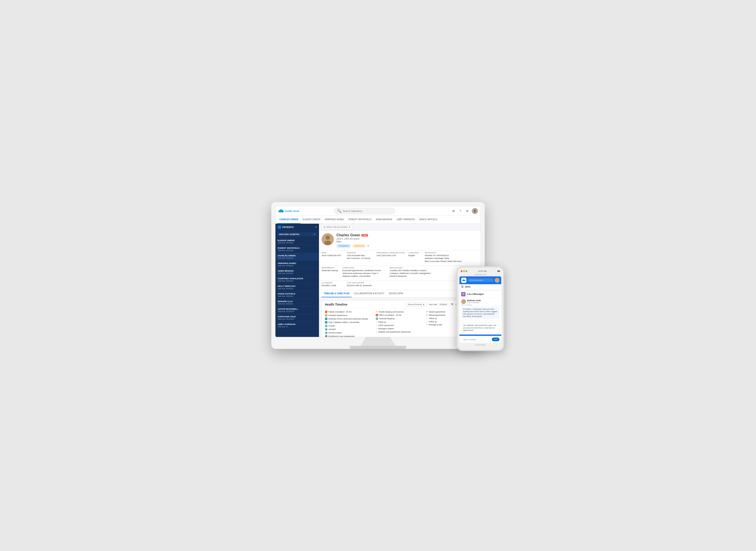 Image resolution: width=756 pixels, height=551 pixels. Describe the element at coordinates (297, 326) in the screenshot. I see `sidebar-item-libby-harrison: LIBBY HARRISON Task due: 9/...` at that location.